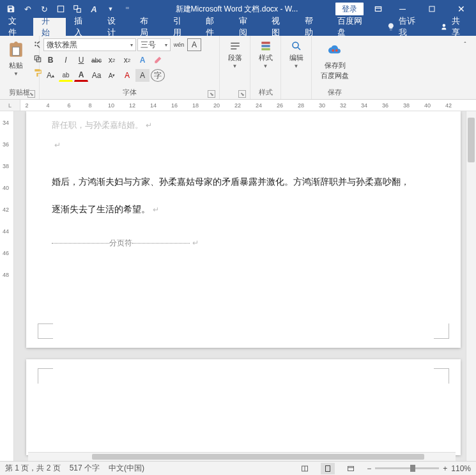  Describe the element at coordinates (328, 469) in the screenshot. I see `print-layout-icon` at that location.